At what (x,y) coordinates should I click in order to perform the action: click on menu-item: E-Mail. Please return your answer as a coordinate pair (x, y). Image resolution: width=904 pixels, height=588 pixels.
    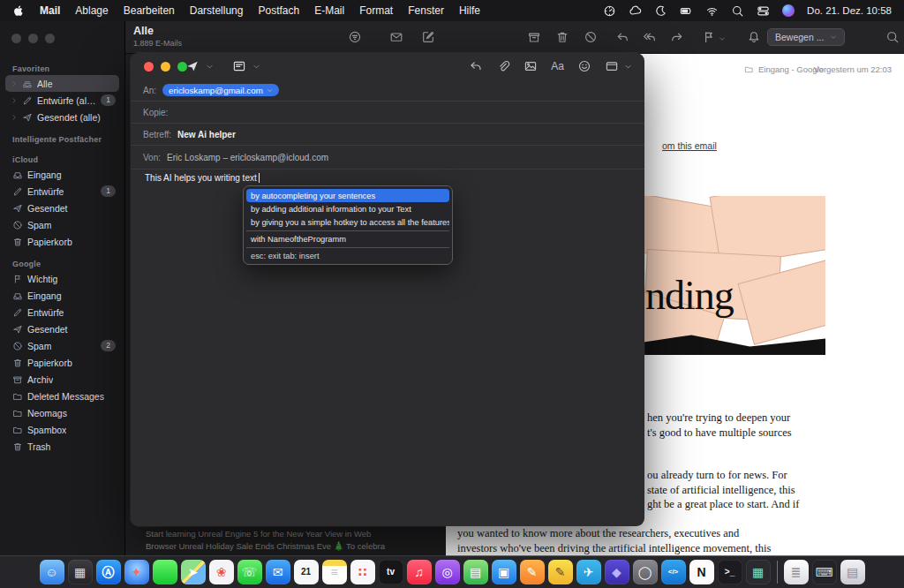
    Looking at the image, I should click on (329, 11).